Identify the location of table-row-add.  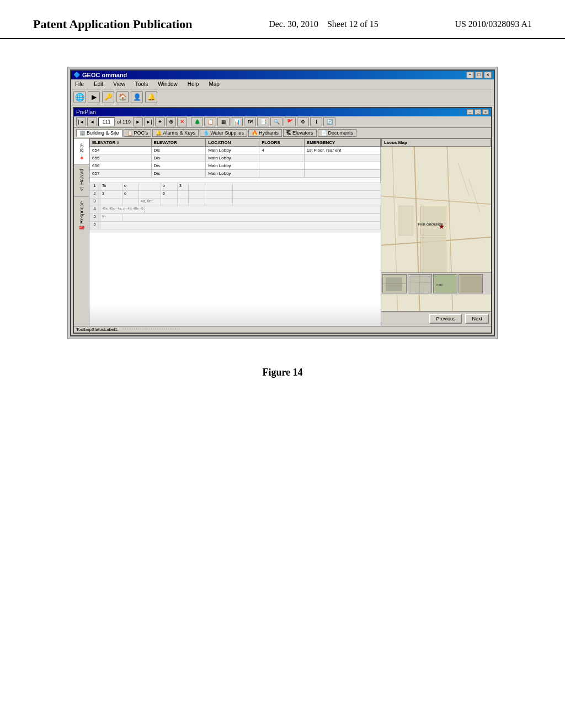
(235, 180).